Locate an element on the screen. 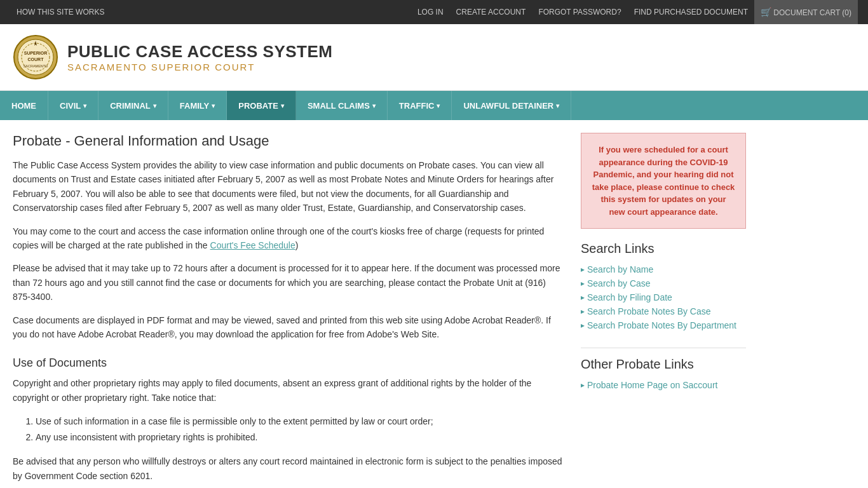 The width and height of the screenshot is (868, 488). nav-criminal: CRIMINAL ▾ is located at coordinates (133, 105).